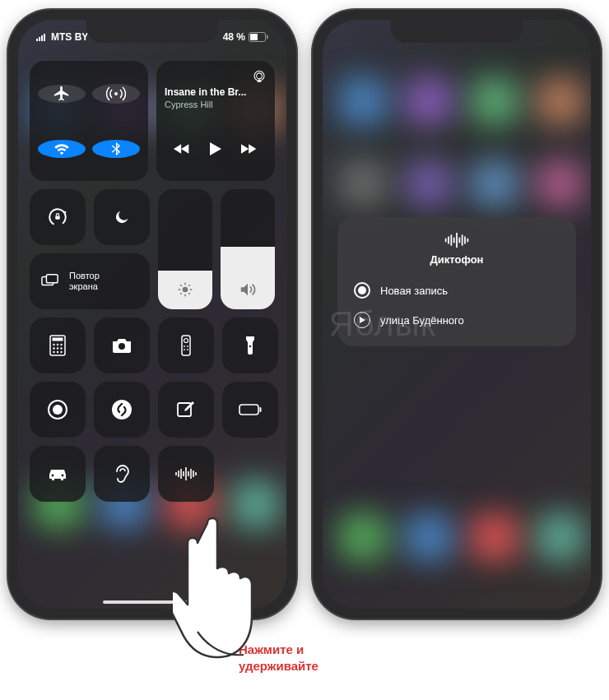 Image resolution: width=609 pixels, height=700 pixels. I want to click on bluetooth-icon, so click(116, 149).